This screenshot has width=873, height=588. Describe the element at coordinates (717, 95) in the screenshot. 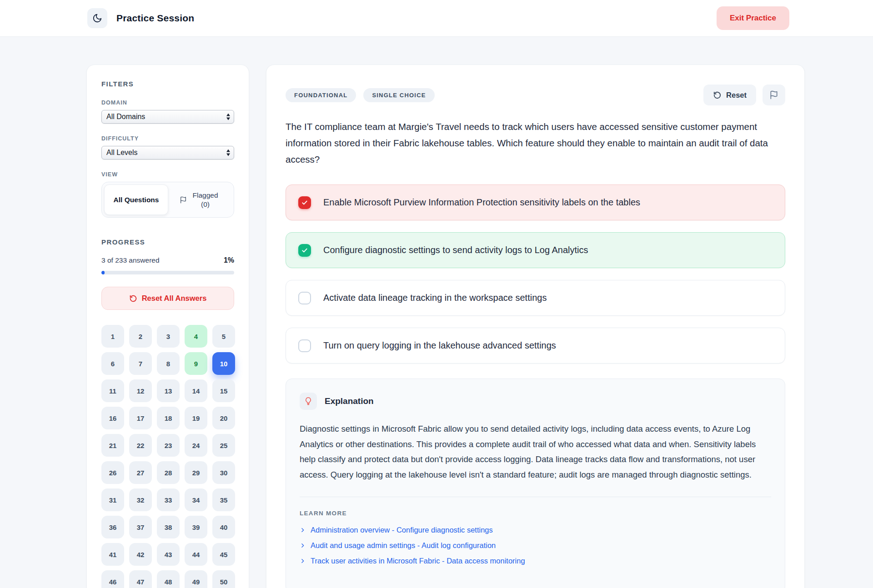

I see `reset-icon` at that location.